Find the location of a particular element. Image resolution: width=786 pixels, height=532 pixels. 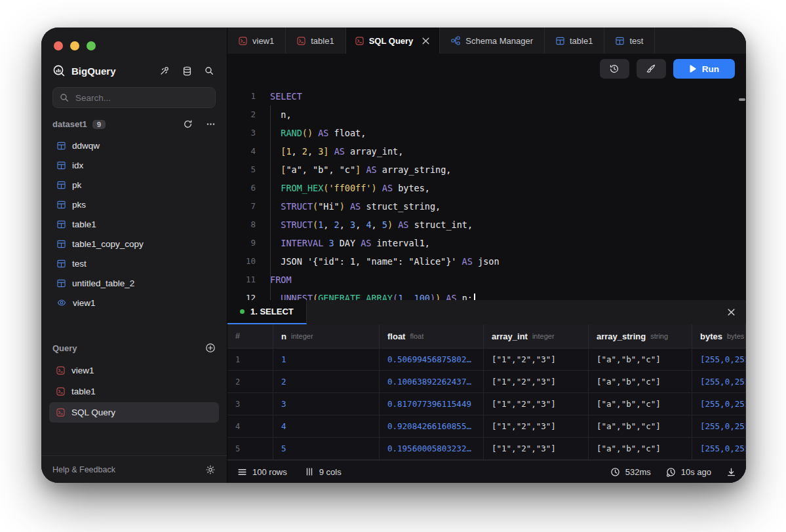

query-item-label: view1 is located at coordinates (83, 371).